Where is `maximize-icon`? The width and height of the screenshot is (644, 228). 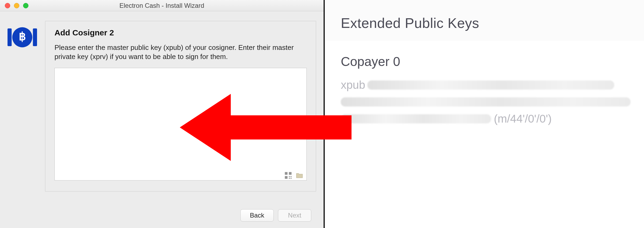 maximize-icon is located at coordinates (26, 6).